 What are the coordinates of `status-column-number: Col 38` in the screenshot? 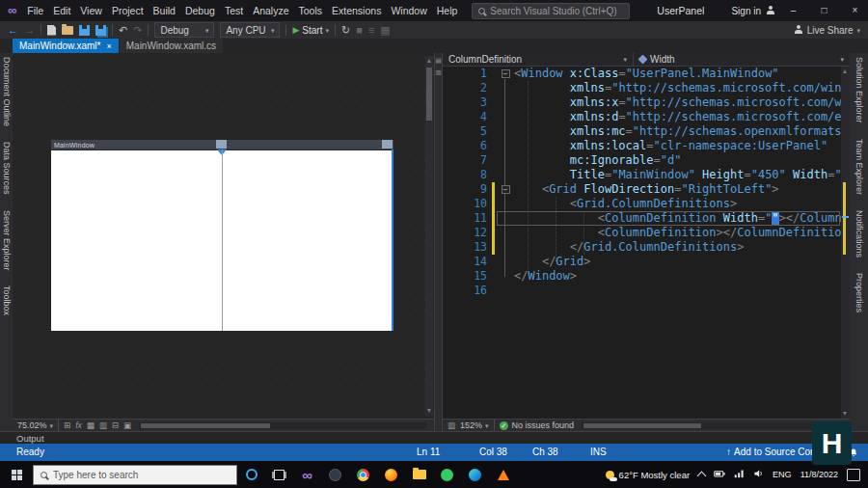 It's located at (494, 452).